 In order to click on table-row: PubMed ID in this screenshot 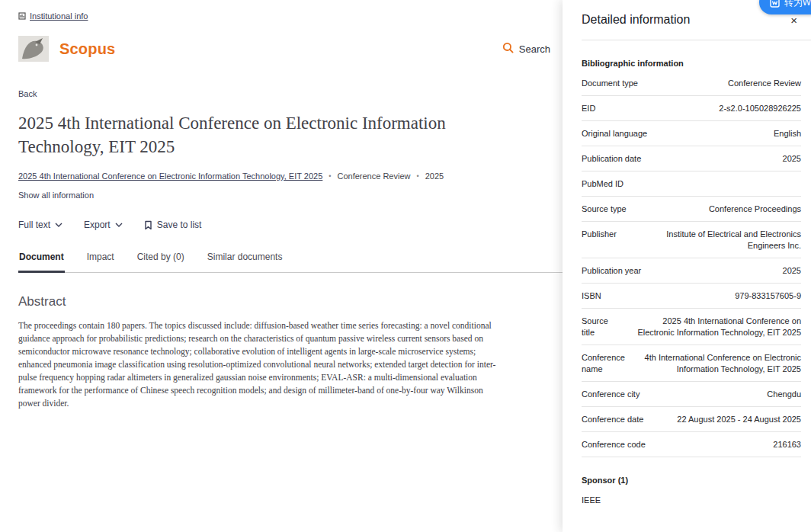, I will do `click(691, 184)`.